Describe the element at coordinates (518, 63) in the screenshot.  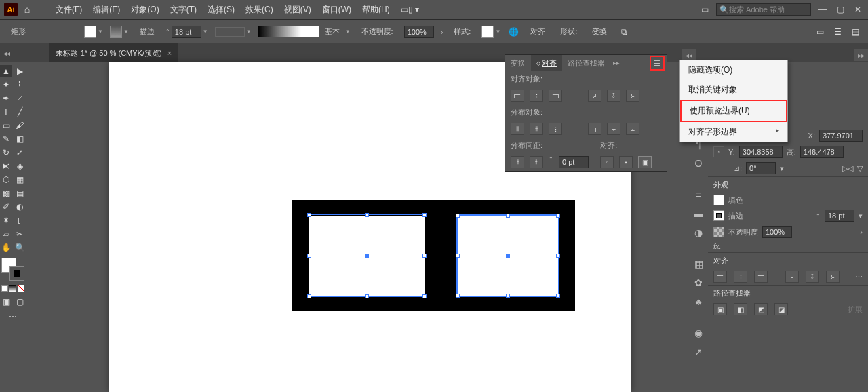
I see `tab-transform: 变换` at that location.